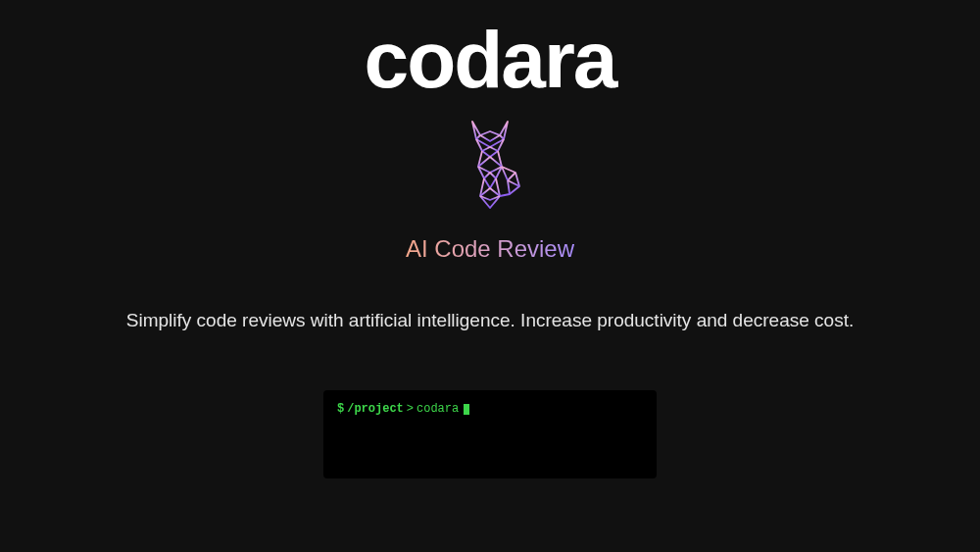 This screenshot has height=552, width=980. What do you see at coordinates (490, 60) in the screenshot?
I see `brand-logo-text: codara` at bounding box center [490, 60].